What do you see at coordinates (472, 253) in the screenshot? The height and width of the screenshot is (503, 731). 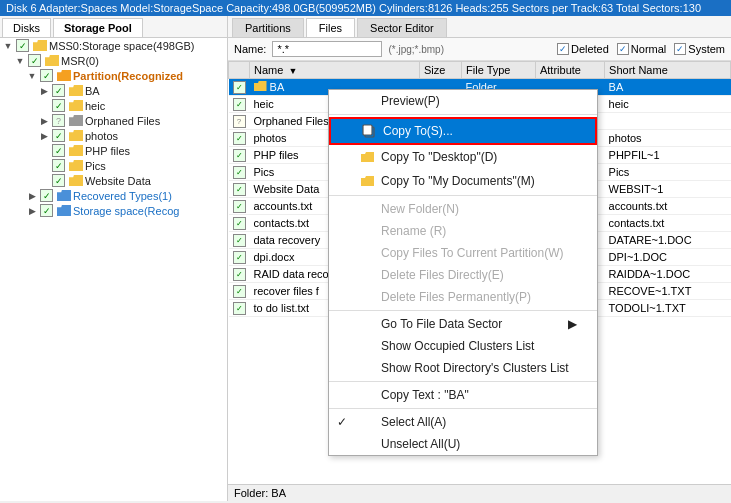 I see `menu-item-label: Copy Files To Current Partition(W)` at bounding box center [472, 253].